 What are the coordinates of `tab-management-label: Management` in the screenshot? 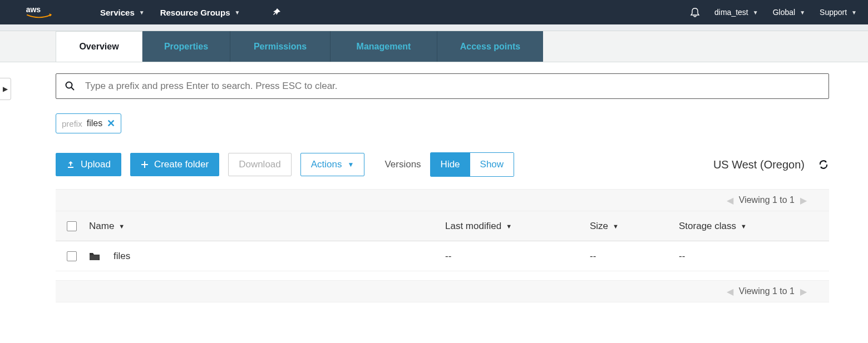 It's located at (384, 47).